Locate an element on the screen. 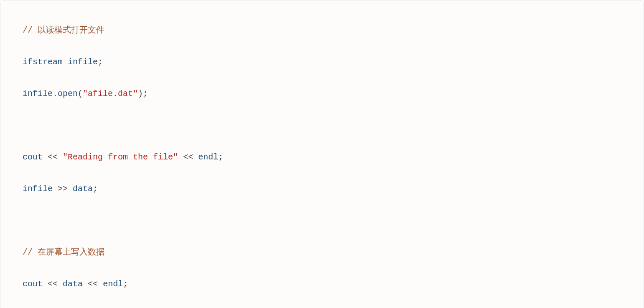 The image size is (644, 308). code-line: cout << "Reading from the file" << endl; is located at coordinates (322, 157).